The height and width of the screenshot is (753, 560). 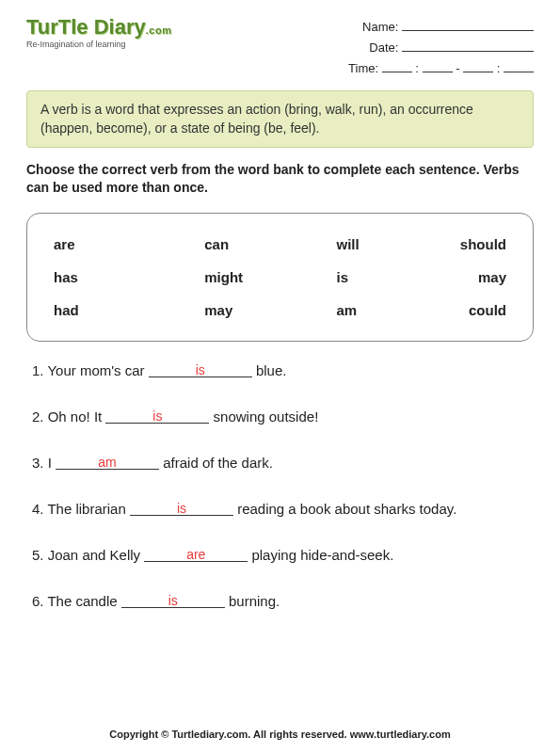 I want to click on logo: TurTle Diary.com, so click(x=99, y=27).